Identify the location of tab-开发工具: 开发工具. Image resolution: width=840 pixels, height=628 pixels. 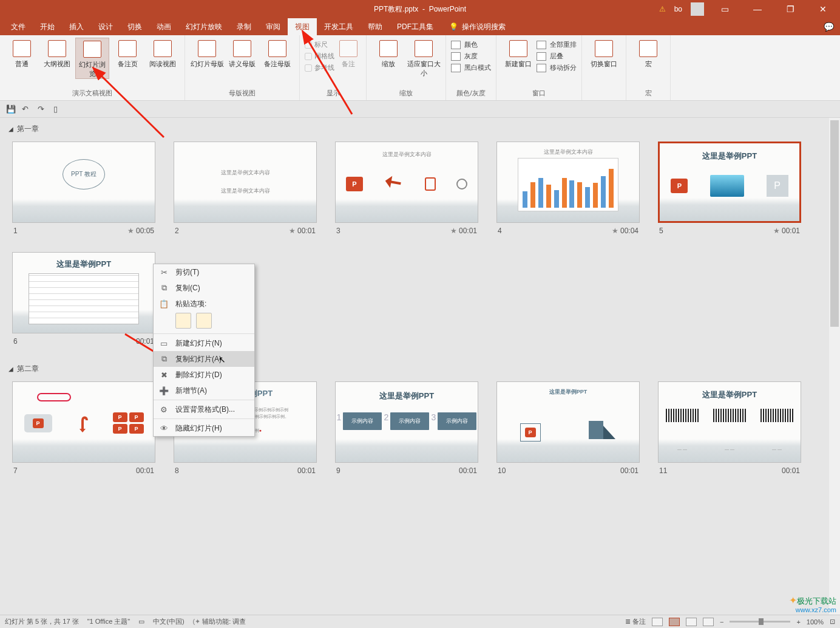
(339, 27).